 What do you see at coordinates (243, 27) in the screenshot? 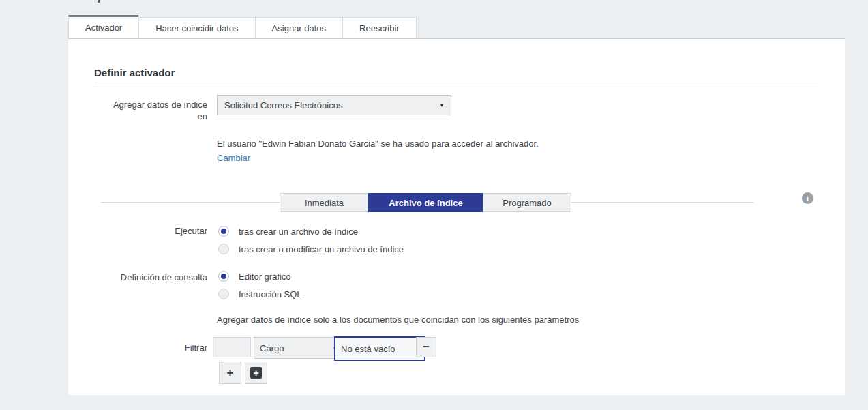
I see `main-tab-bar: Activador Hacer coincidir datos Asignar …` at bounding box center [243, 27].